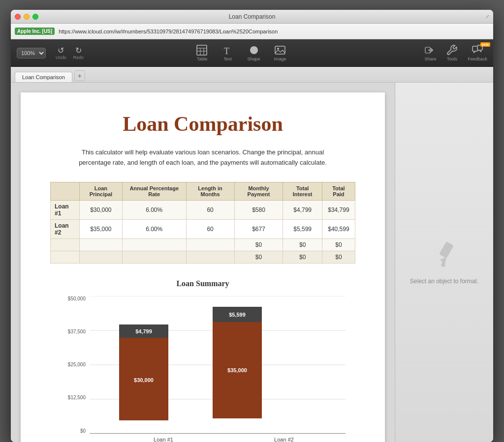 The image size is (504, 442). Describe the element at coordinates (32, 53) in the screenshot. I see `zoom-select: 100% 75% 50% 150%` at that location.